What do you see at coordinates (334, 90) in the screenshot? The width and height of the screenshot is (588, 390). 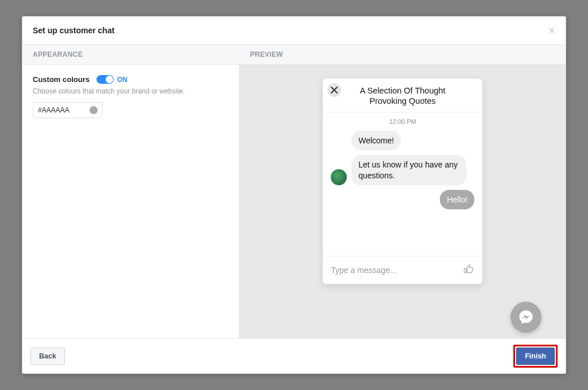 I see `chat-close-button` at bounding box center [334, 90].